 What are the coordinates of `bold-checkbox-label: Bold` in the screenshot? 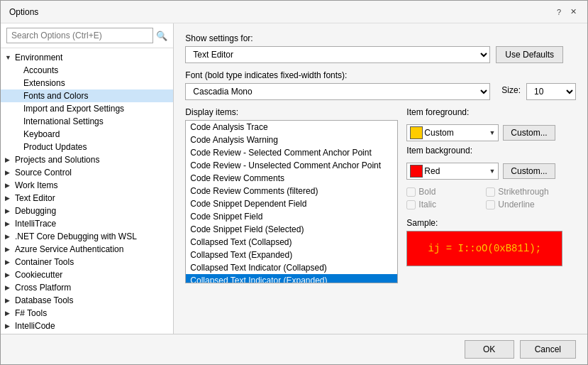 It's located at (445, 192).